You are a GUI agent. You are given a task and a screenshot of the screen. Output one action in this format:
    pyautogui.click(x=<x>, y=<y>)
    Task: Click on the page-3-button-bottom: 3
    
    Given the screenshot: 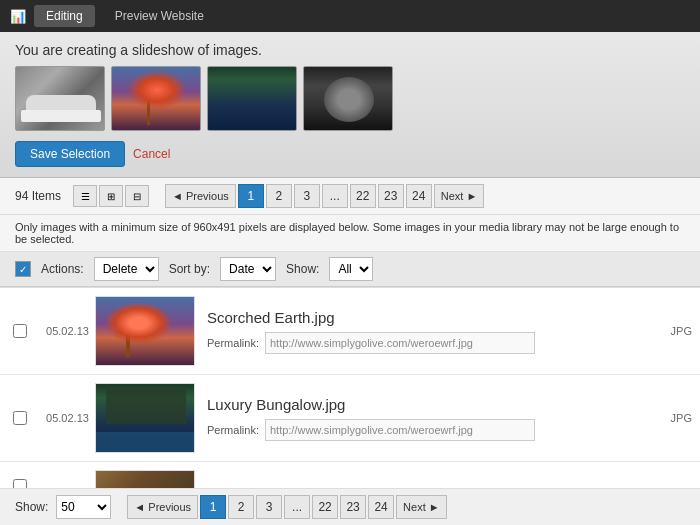 What is the action you would take?
    pyautogui.click(x=269, y=507)
    